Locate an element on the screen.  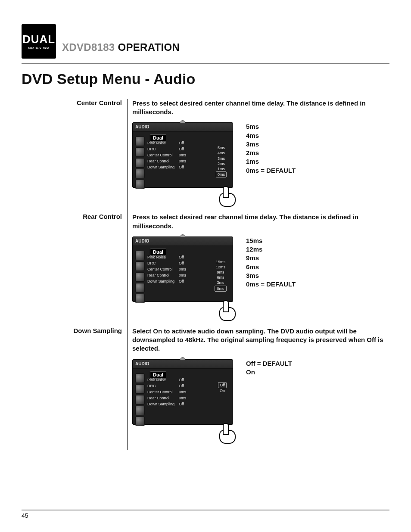
model-number: XDVD8183 is located at coordinates (88, 47).